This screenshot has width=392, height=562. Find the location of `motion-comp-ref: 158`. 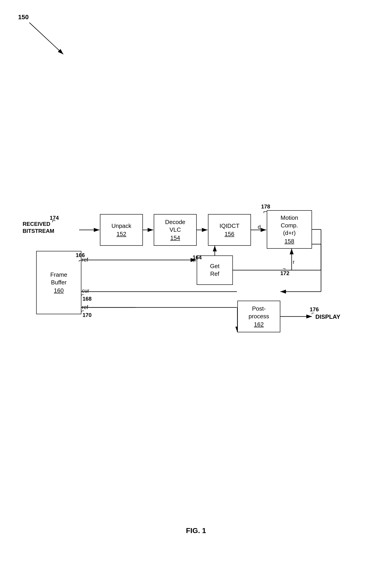

motion-comp-ref: 158 is located at coordinates (289, 241).